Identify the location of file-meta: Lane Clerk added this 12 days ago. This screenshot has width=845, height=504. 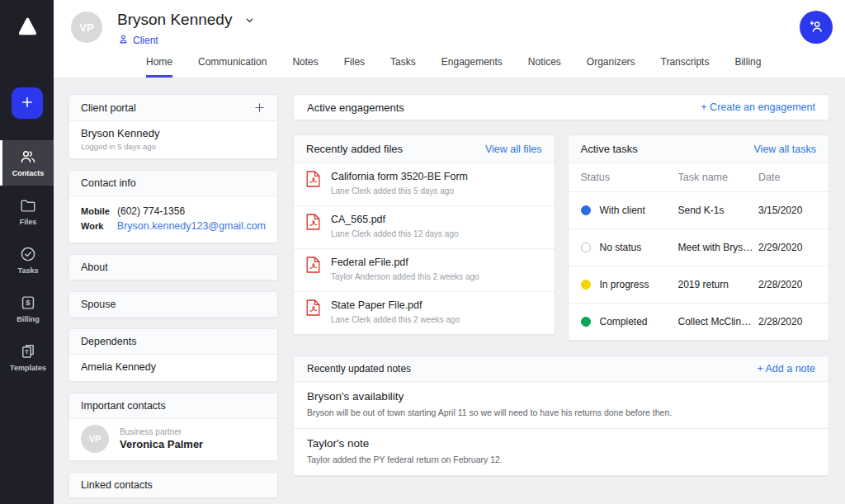
(394, 234).